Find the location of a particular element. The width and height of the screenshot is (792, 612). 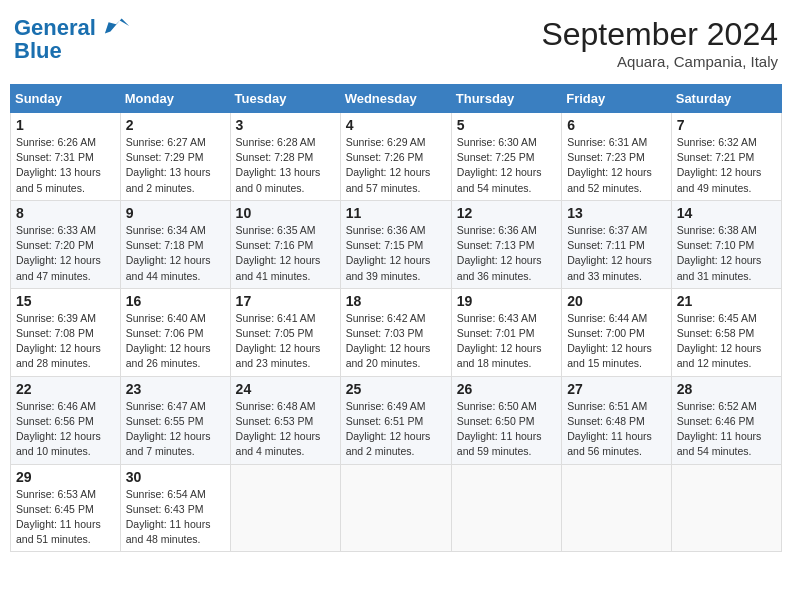

day-number: 30 is located at coordinates (176, 477).